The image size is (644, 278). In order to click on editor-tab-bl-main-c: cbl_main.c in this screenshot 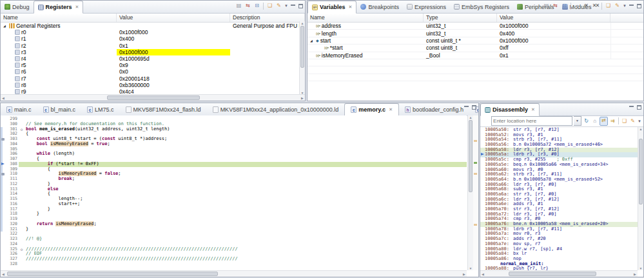, I will do `click(59, 110)`.